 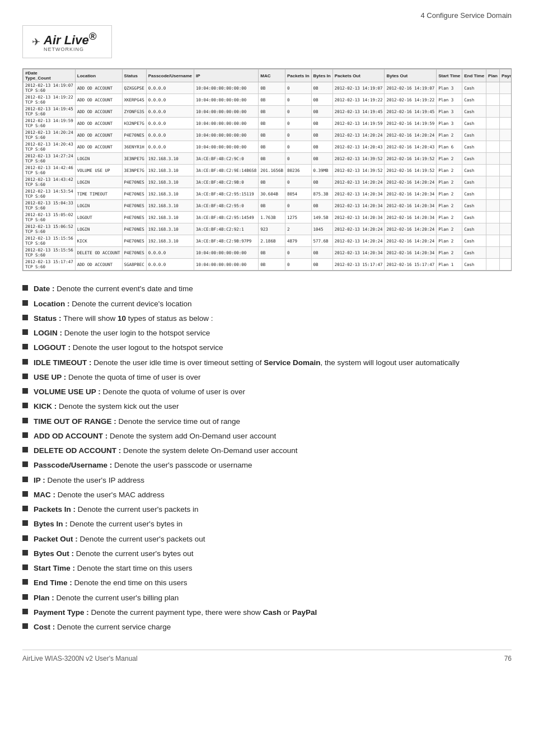 I want to click on cell-ip: 3A:CE:BF:4B:C2:9B:0, so click(x=226, y=183).